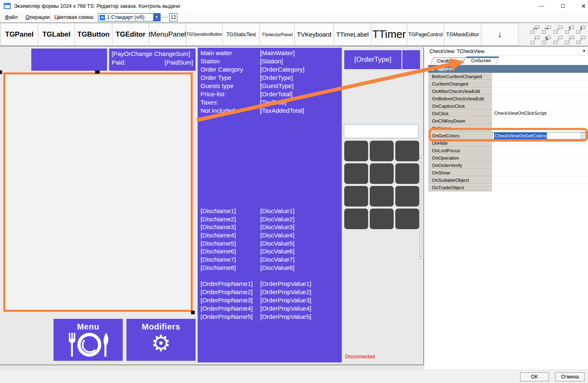 This screenshot has height=383, width=588. What do you see at coordinates (12, 17) in the screenshot?
I see `menu-file: Файл` at bounding box center [12, 17].